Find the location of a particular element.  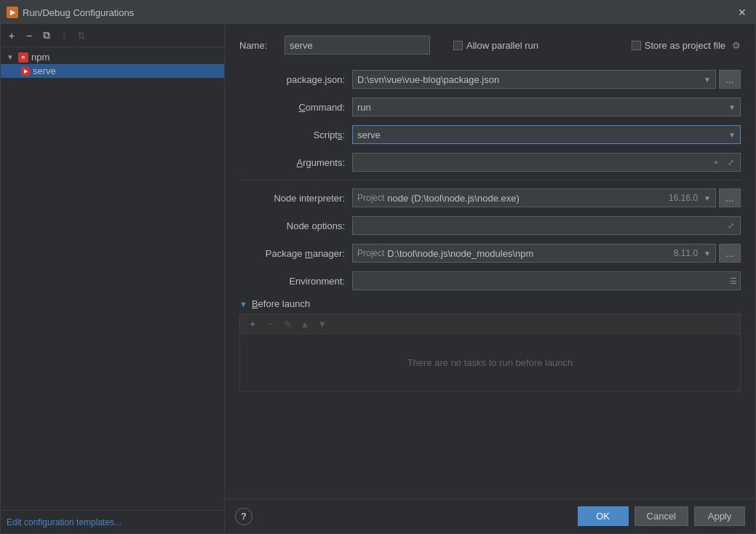

store-project-checkbox is located at coordinates (636, 45).